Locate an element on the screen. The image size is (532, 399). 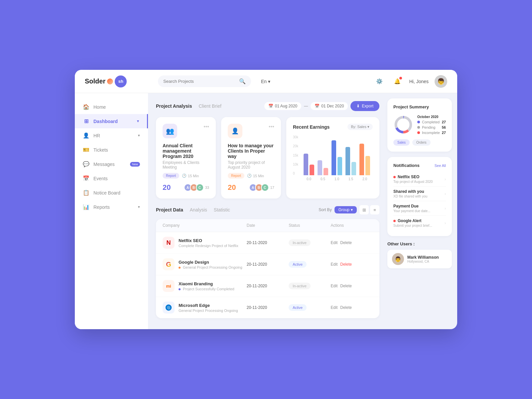
search-bar: 🔍 is located at coordinates (204, 81).